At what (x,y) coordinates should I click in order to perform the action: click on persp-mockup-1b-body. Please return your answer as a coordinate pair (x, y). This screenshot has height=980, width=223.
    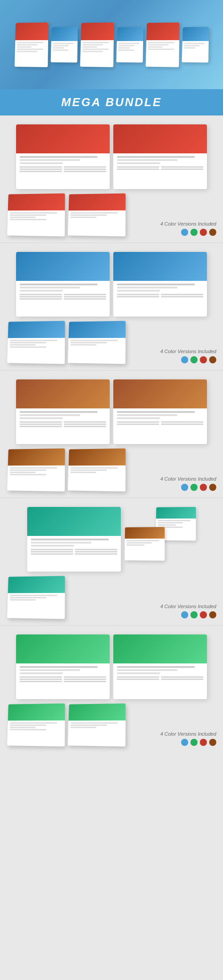
    Looking at the image, I should click on (97, 215).